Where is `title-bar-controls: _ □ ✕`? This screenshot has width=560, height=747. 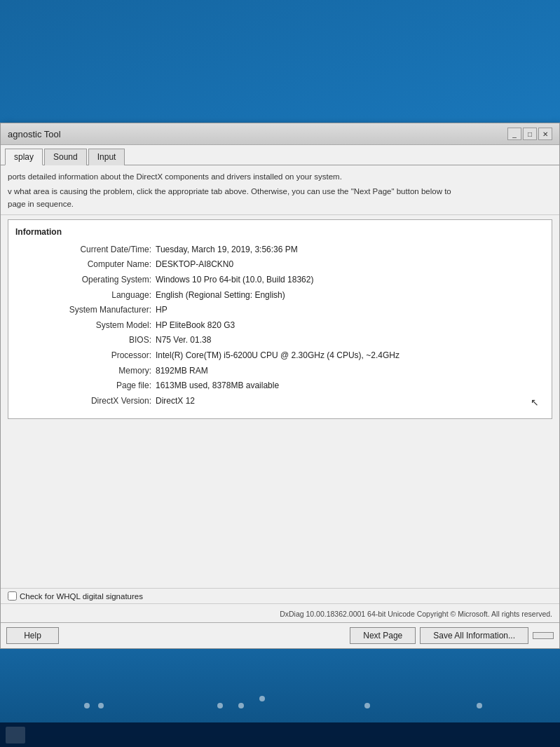
title-bar-controls: _ □ ✕ is located at coordinates (530, 134).